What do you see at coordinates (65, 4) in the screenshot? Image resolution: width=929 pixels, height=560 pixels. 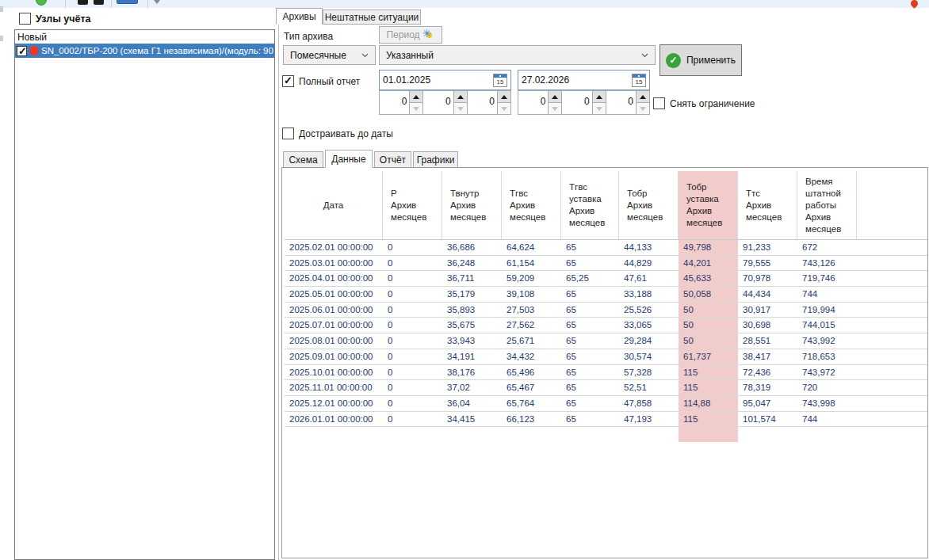 I see `toolbar-separator` at bounding box center [65, 4].